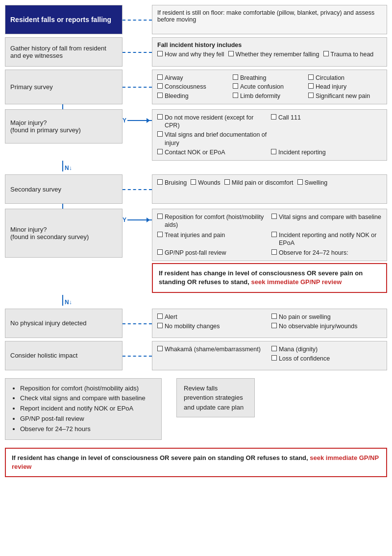 The width and height of the screenshot is (392, 556). I want to click on secondary-survey-items: Bruising Wounds Mild pain or discomfort …, so click(270, 183).